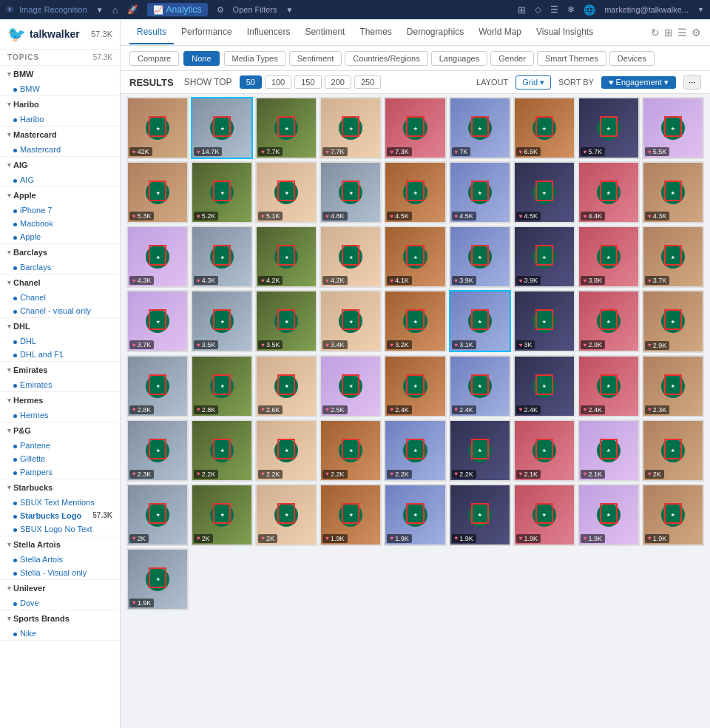 The image size is (710, 728). What do you see at coordinates (480, 515) in the screenshot?
I see `image-cell-59: ★ ♥ 1.9K` at bounding box center [480, 515].